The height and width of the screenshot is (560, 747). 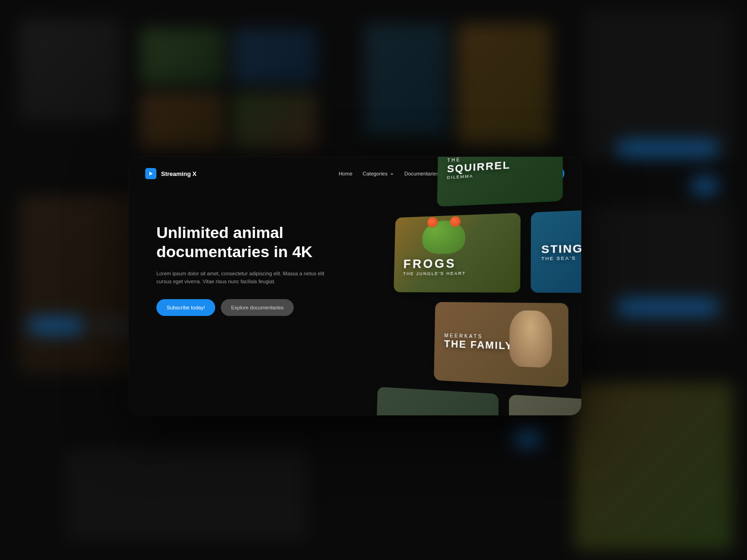 What do you see at coordinates (457, 263) in the screenshot?
I see `poster-title: FROGS` at bounding box center [457, 263].